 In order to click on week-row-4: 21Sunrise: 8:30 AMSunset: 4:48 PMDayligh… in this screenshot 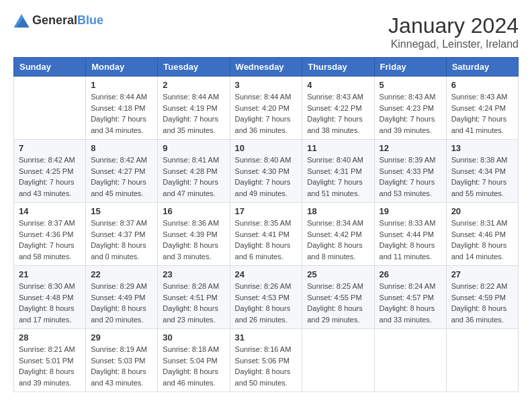, I will do `click(266, 298)`.